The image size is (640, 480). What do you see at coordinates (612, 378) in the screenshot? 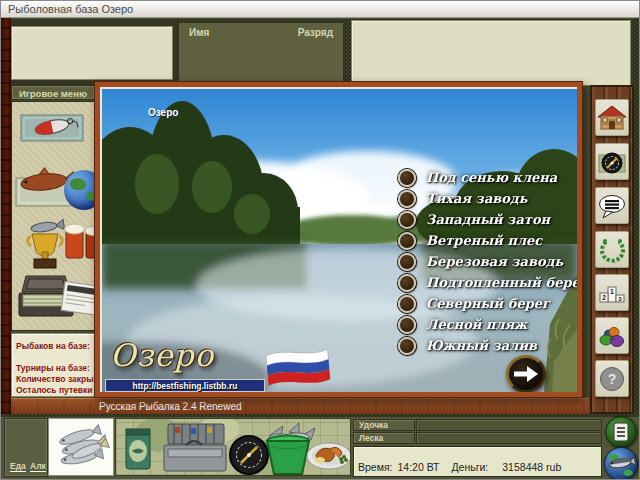
I see `help-button: ?` at bounding box center [612, 378].